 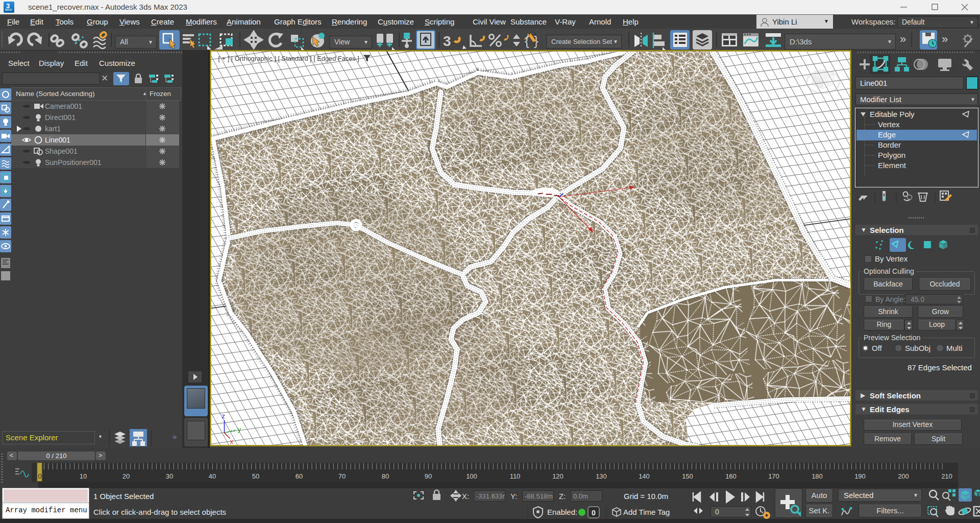 I want to click on svg-text: 30, so click(x=169, y=476).